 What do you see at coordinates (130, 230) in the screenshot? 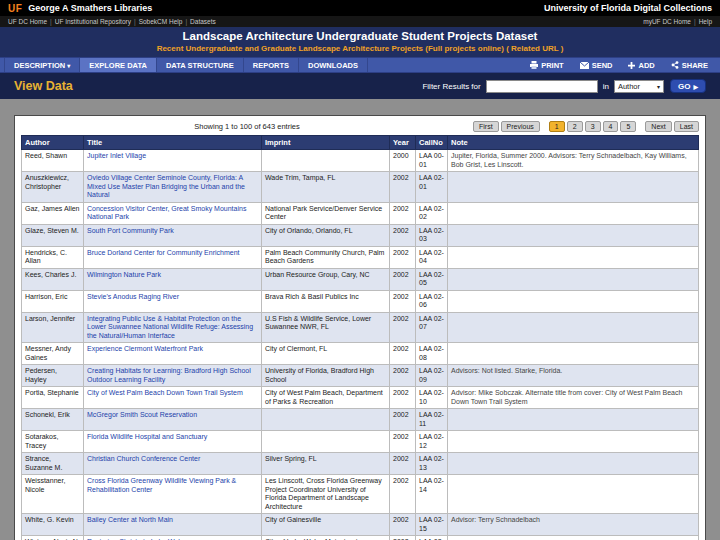
I see `title-link: South Port Community Park` at bounding box center [130, 230].